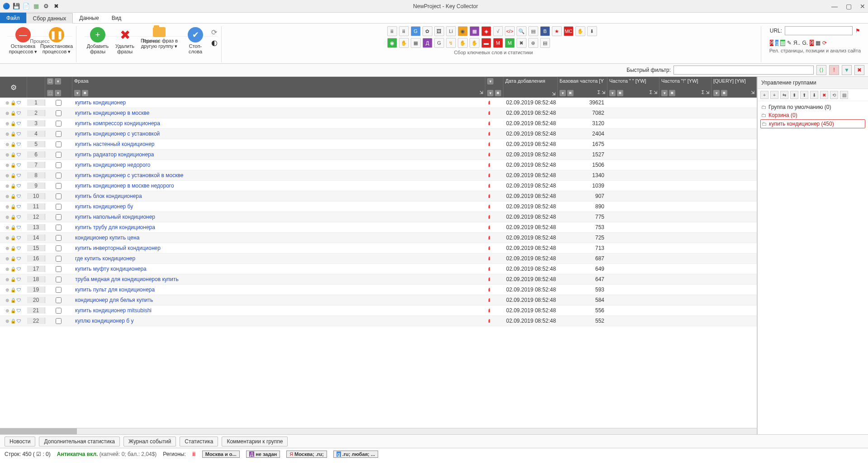 Image resolution: width=868 pixels, height=465 pixels. Describe the element at coordinates (279, 310) in the screenshot. I see `cell-phrase: купить кондиционер mitsubishi` at that location.